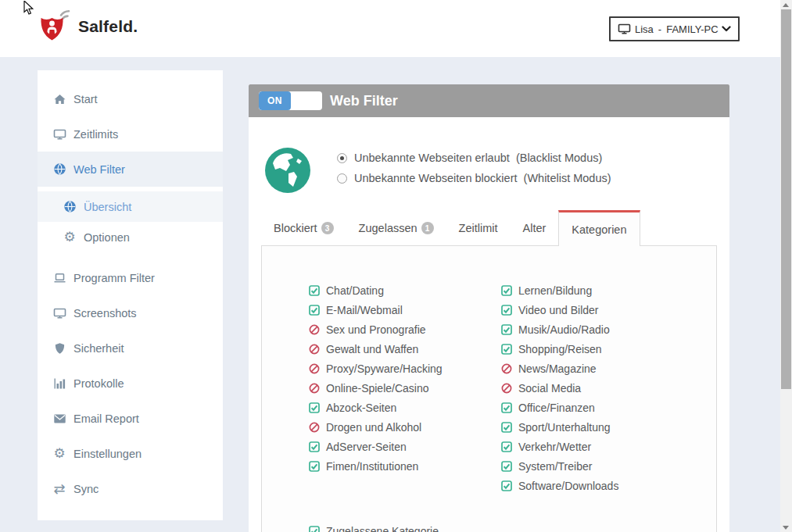 The height and width of the screenshot is (532, 792). What do you see at coordinates (303, 228) in the screenshot?
I see `tab-blockiert: Blockiert3` at bounding box center [303, 228].